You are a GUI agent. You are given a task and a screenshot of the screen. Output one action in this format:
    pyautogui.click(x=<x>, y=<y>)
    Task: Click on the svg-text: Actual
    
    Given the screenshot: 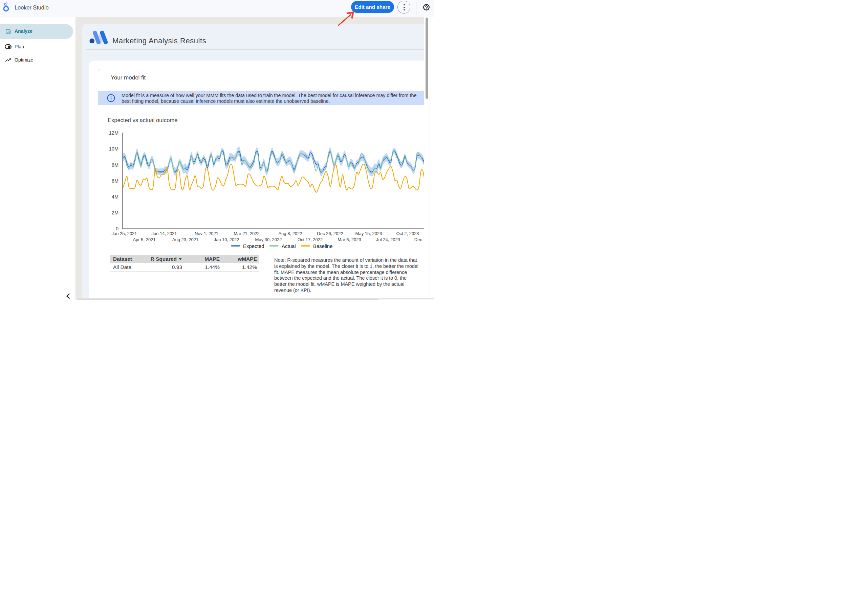 What is the action you would take?
    pyautogui.click(x=289, y=246)
    